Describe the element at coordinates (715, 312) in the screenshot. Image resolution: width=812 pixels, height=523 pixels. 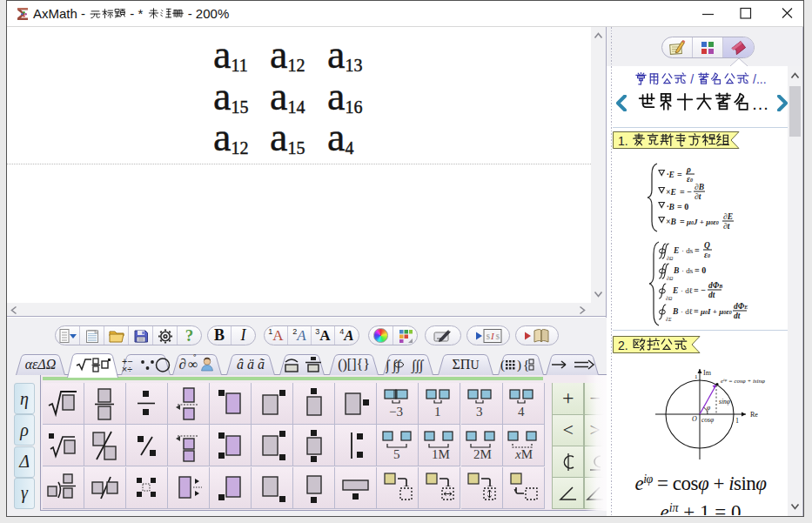
I see `svg-text: μ0I + μ0ε0` at that location.